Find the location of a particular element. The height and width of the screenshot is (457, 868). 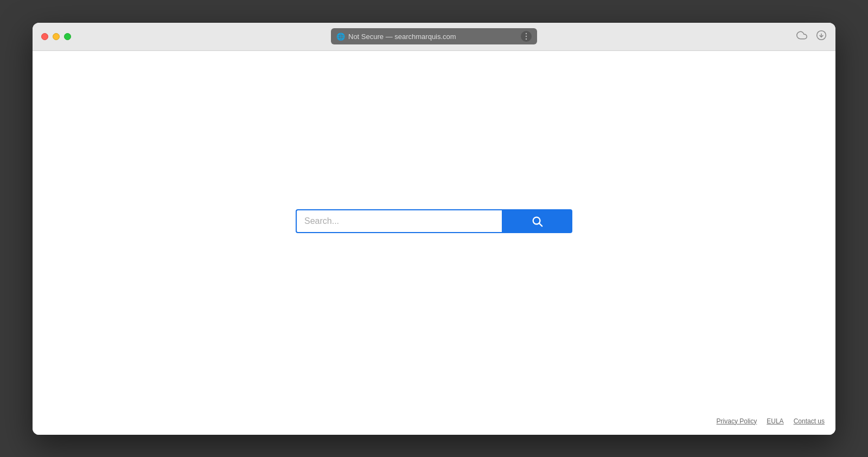

close-button is located at coordinates (44, 37).